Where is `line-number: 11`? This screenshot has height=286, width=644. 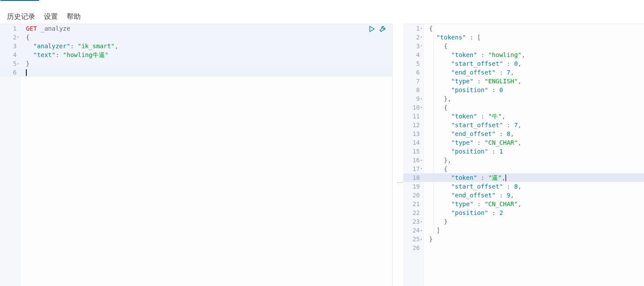
line-number: 11 is located at coordinates (411, 116).